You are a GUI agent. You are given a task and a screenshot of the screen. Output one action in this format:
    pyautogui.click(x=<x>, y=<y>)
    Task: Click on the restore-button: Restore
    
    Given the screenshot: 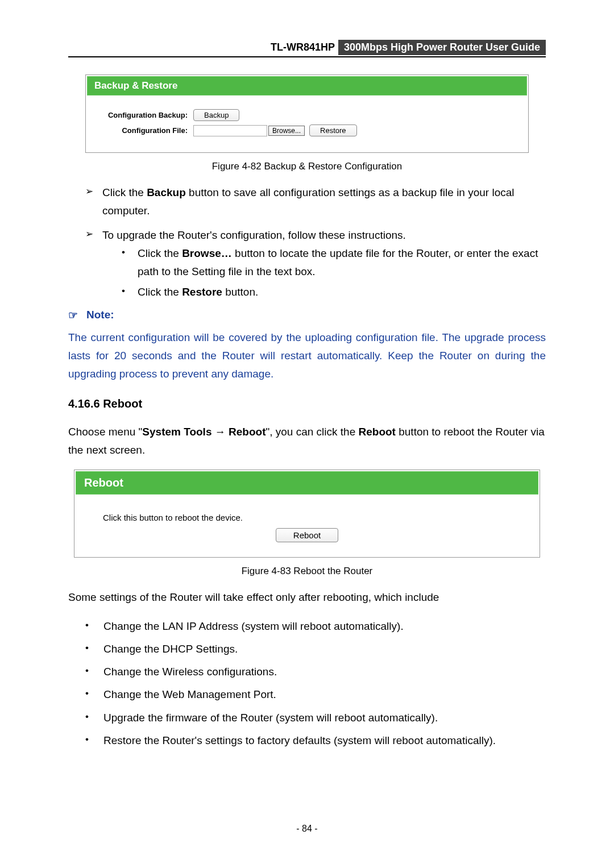 What is the action you would take?
    pyautogui.click(x=333, y=131)
    